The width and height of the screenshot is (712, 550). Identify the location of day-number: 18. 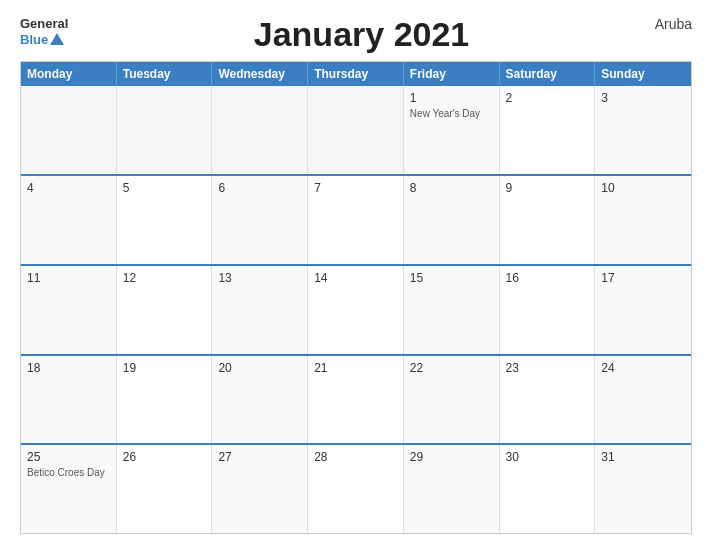
(68, 368).